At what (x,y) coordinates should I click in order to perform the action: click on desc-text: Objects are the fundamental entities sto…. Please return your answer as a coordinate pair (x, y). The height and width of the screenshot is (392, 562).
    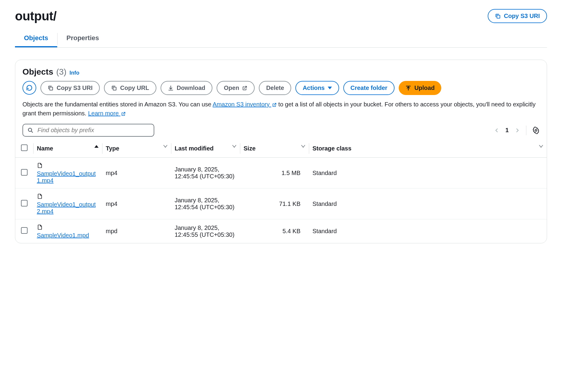
    Looking at the image, I should click on (117, 104).